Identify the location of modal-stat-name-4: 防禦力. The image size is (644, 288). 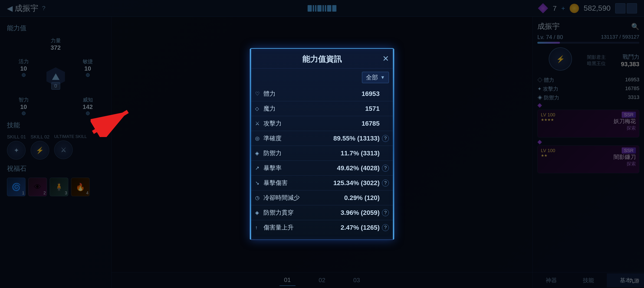
(302, 153).